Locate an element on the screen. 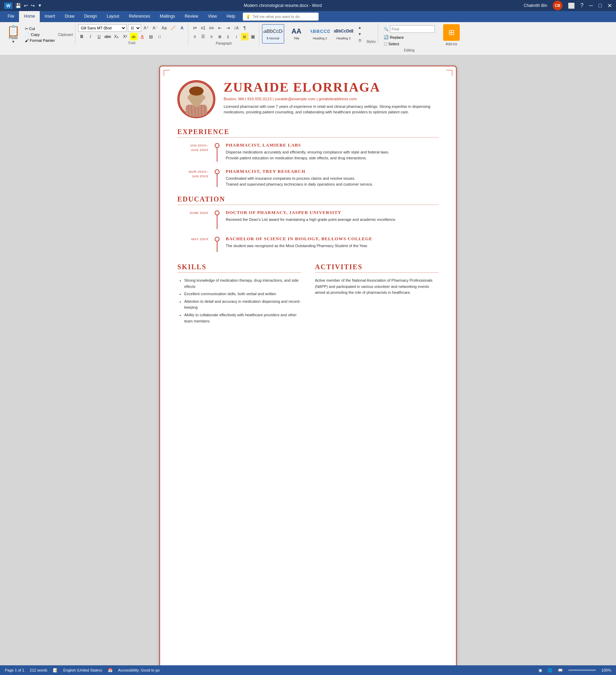 The image size is (616, 675). editing-group: 🔍 🔄 Replace ⬚ Select Editing is located at coordinates (409, 38).